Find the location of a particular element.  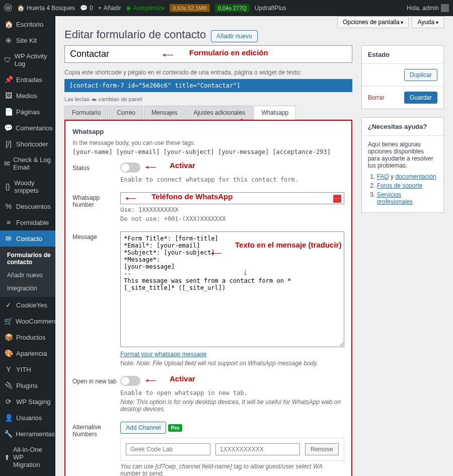

duplicate-button: Duplicar is located at coordinates (421, 75).